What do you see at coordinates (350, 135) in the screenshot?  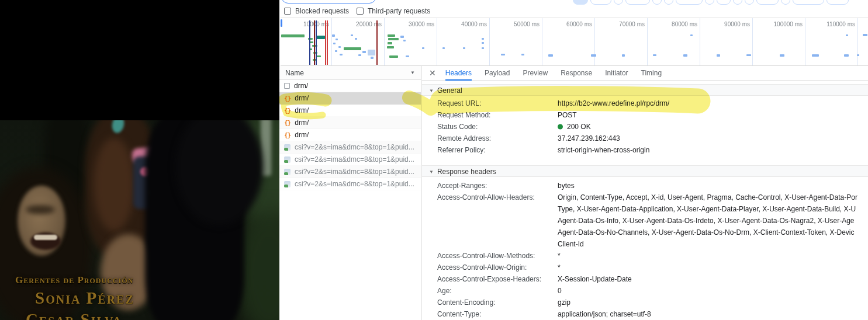 I see `request-rows: drm/{}drm/{}drm/{}drm/{}drm/csi?v=2&s=im…` at bounding box center [350, 135].